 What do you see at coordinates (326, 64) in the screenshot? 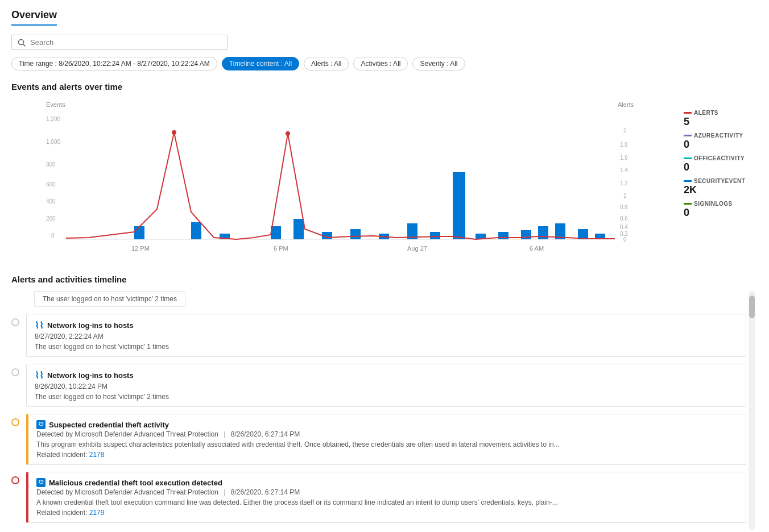
I see `filter-alerts: Alerts : All` at bounding box center [326, 64].